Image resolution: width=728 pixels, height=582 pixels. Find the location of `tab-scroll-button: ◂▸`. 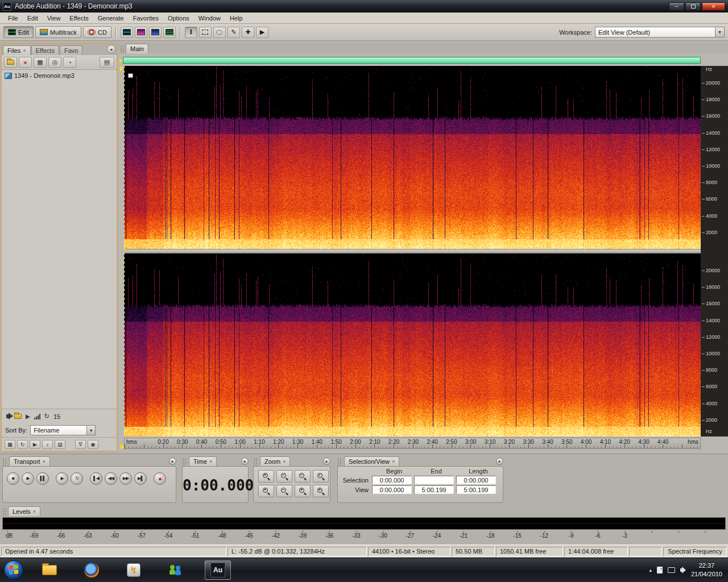

tab-scroll-button: ◂▸ is located at coordinates (111, 49).